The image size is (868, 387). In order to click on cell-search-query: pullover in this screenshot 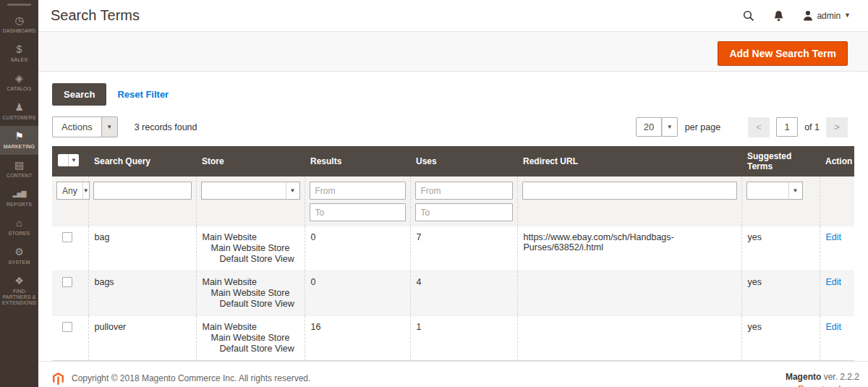, I will do `click(142, 339)`.